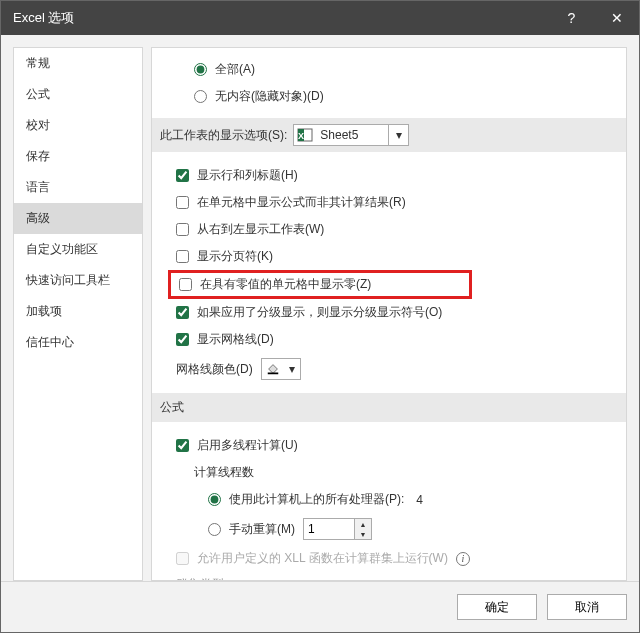 The width and height of the screenshot is (640, 633). I want to click on sidebar-item-general: 常规, so click(78, 64).